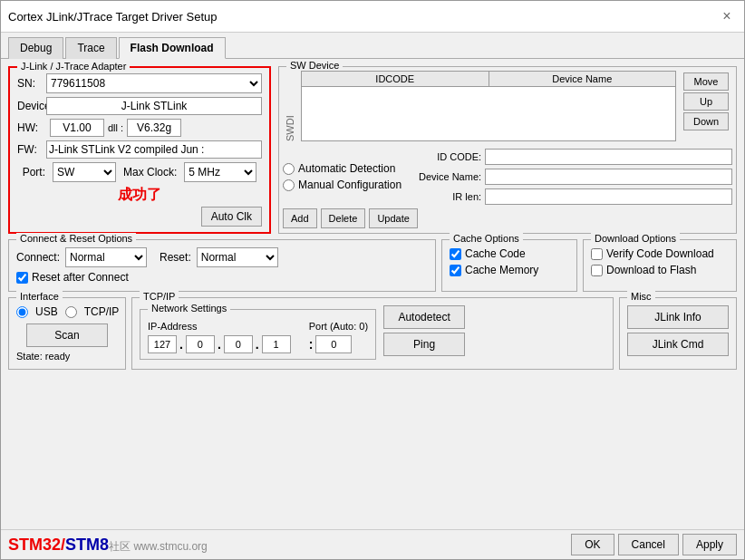 Image resolution: width=745 pixels, height=560 pixels. What do you see at coordinates (678, 317) in the screenshot?
I see `jlink-info-button: JLink Info` at bounding box center [678, 317].